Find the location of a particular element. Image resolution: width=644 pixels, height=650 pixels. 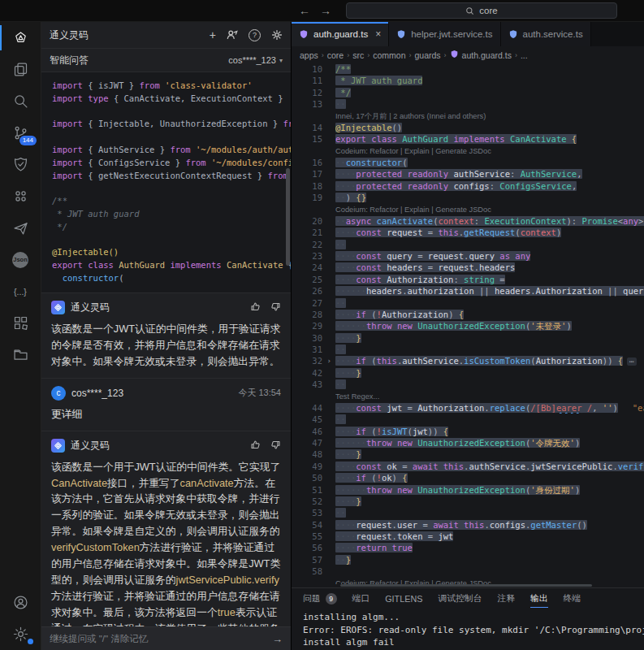

command-center-search: core is located at coordinates (482, 11).